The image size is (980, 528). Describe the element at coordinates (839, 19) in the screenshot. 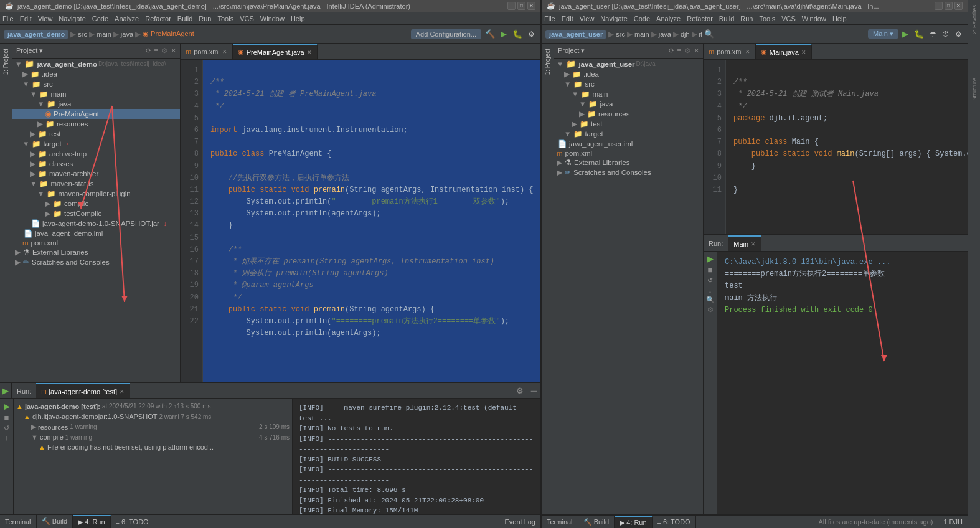

I see `menu-help-right: Help` at that location.